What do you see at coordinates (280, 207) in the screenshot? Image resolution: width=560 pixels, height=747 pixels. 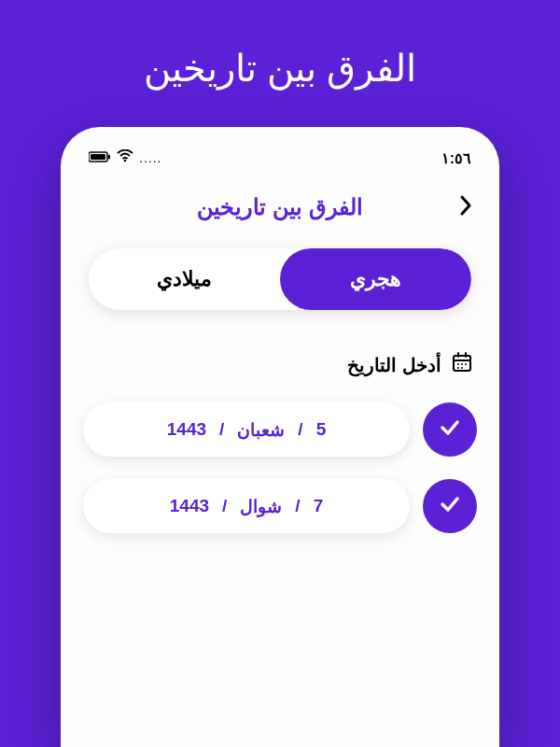 I see `app-title: الفرق بين تاريخين` at bounding box center [280, 207].